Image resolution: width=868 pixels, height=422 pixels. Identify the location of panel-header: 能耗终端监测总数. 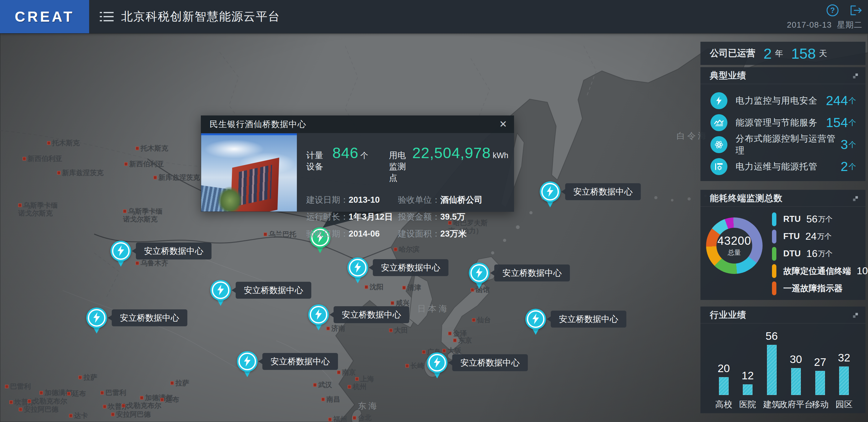
(783, 198).